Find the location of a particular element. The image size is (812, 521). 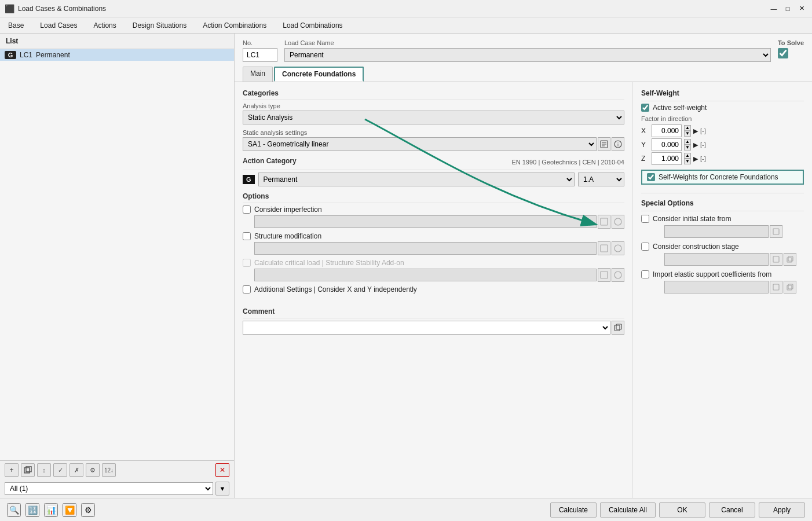

action-category-sub-select: 1.A 1.B is located at coordinates (601, 179).